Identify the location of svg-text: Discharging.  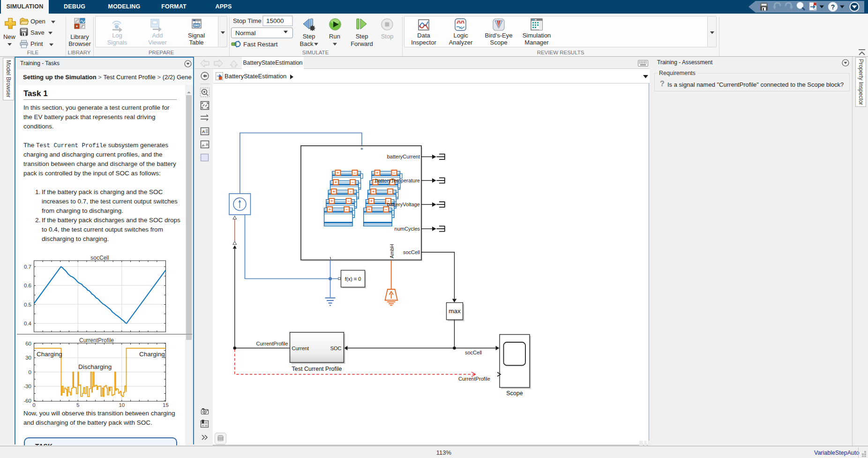
(95, 367).